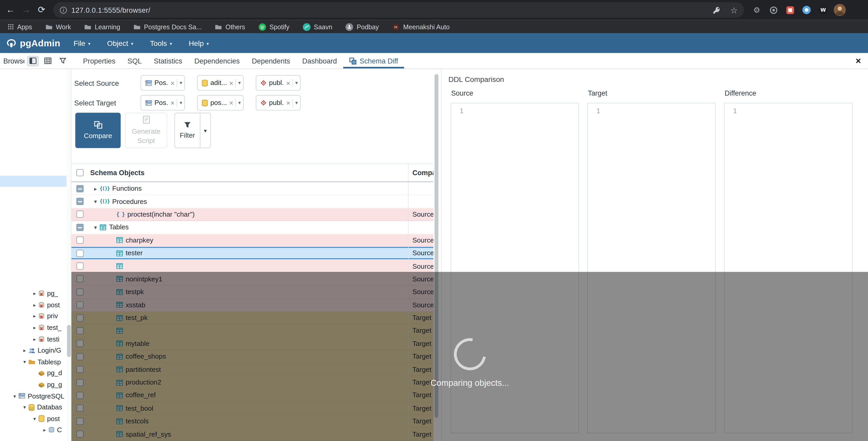 The image size is (868, 441). What do you see at coordinates (187, 130) in the screenshot?
I see `filter-button: Filter` at bounding box center [187, 130].